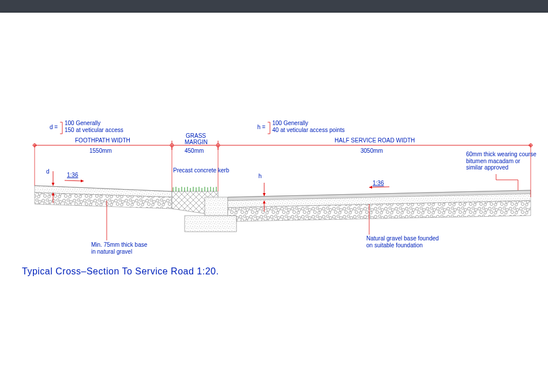  I want to click on d-line1: 100 Generally, so click(82, 123).